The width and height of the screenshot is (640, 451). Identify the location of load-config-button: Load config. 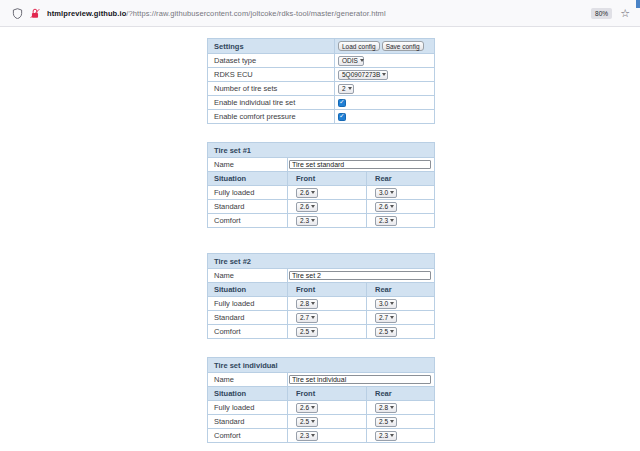
(359, 46).